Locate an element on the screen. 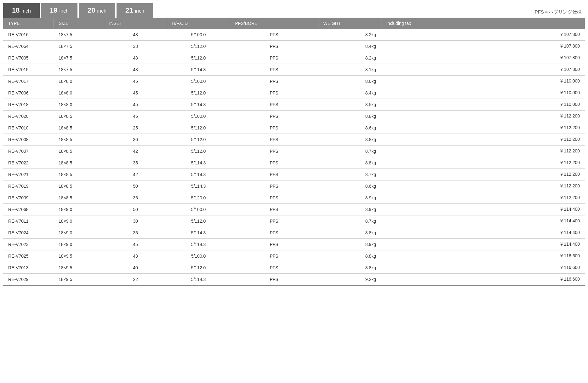  cell-type: RE-V7068 is located at coordinates (28, 210).